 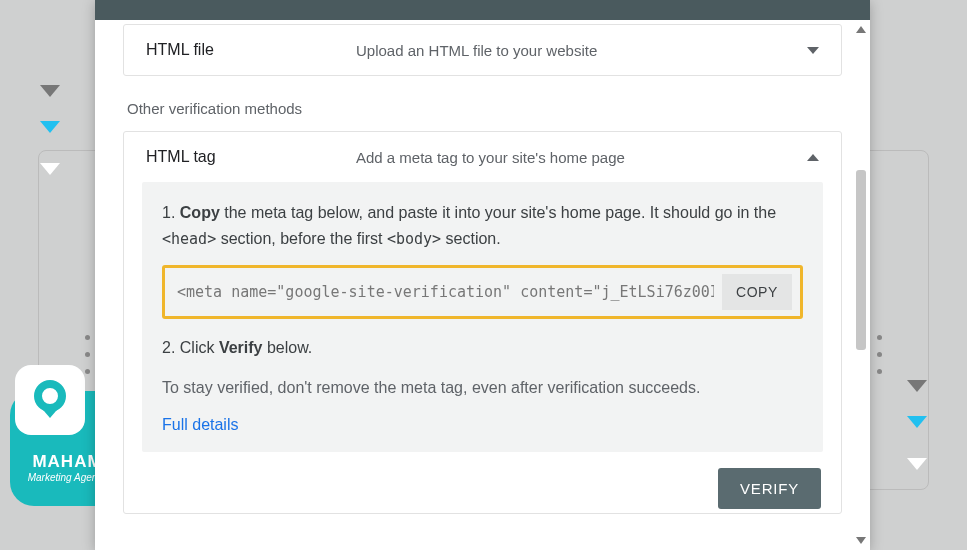 What do you see at coordinates (251, 50) in the screenshot?
I see `method-title: HTML file` at bounding box center [251, 50].